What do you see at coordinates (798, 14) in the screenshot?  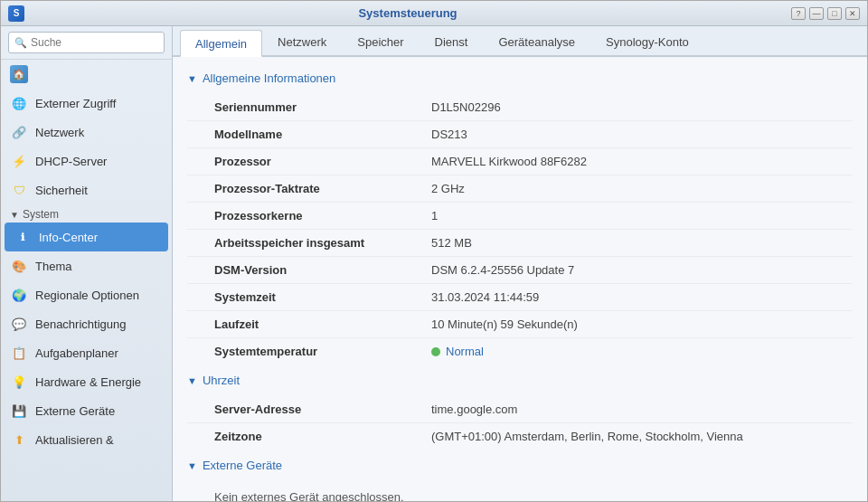 I see `help-button: ?` at bounding box center [798, 14].